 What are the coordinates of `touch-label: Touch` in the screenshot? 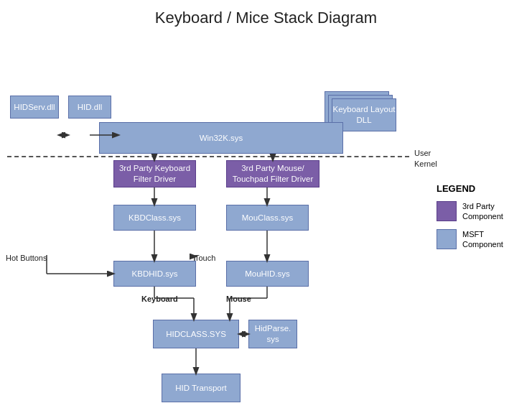 It's located at (205, 258).